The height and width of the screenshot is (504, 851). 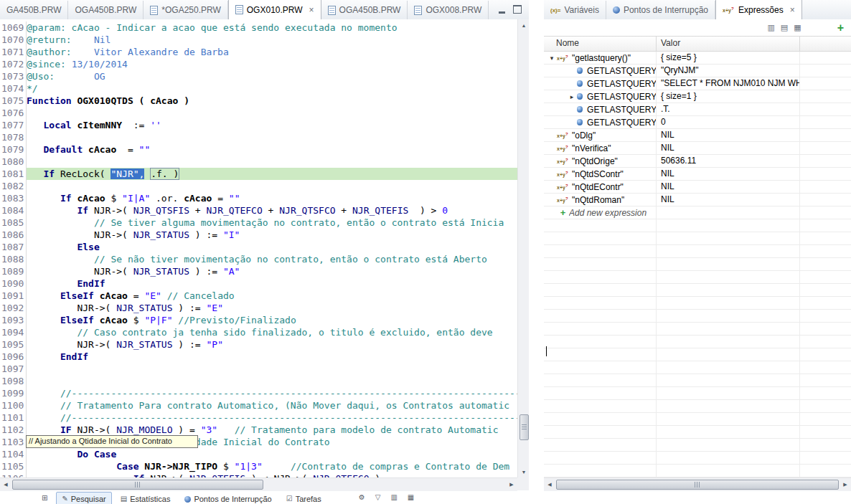 What do you see at coordinates (697, 161) in the screenshot?
I see `expression-row: "nQtdOrige"50636.11` at bounding box center [697, 161].